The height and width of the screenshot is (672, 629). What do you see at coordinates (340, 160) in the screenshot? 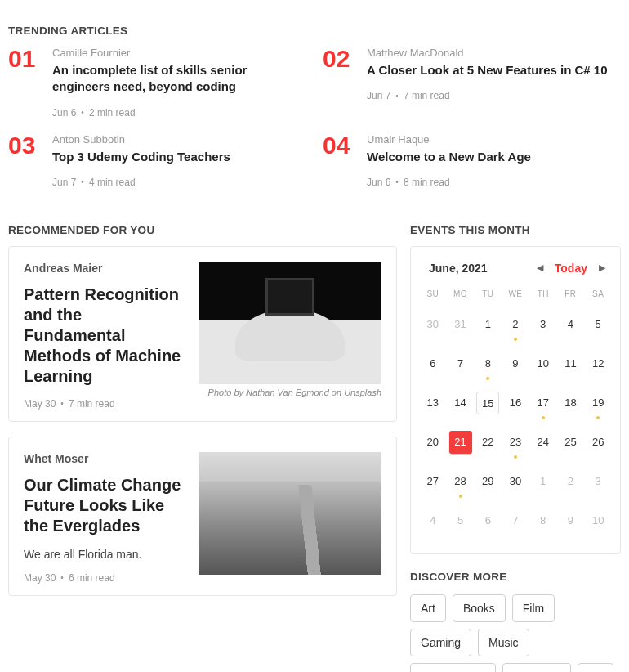
I see `trending-rank: 04` at bounding box center [340, 160].